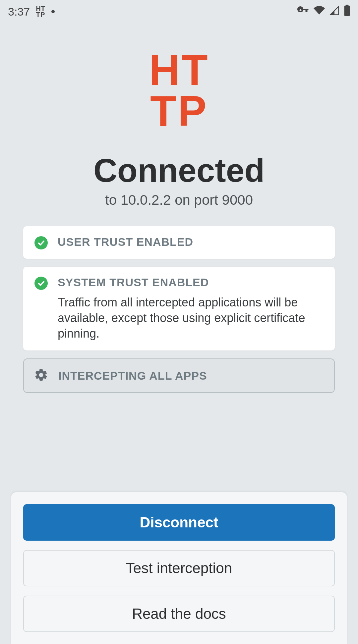  Describe the element at coordinates (41, 376) in the screenshot. I see `gear-icon` at that location.